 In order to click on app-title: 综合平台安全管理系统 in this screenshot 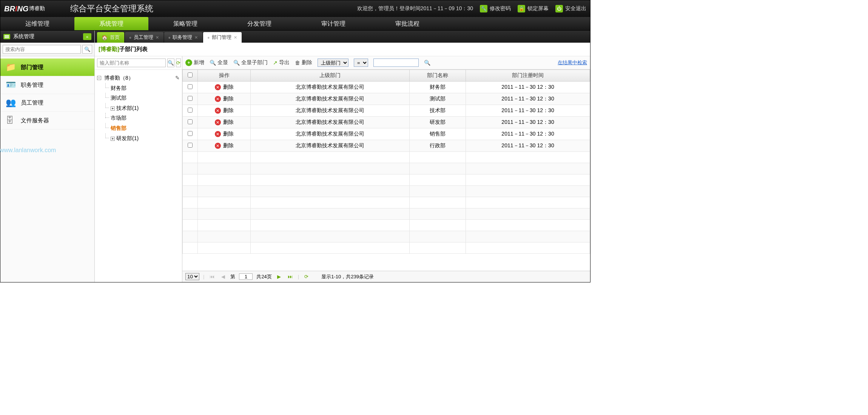, I will do `click(112, 9)`.